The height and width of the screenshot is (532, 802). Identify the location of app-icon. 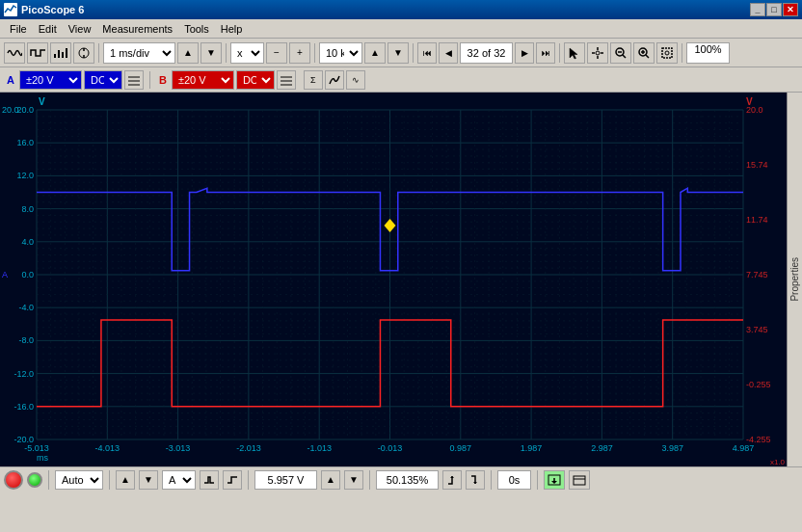
(11, 10).